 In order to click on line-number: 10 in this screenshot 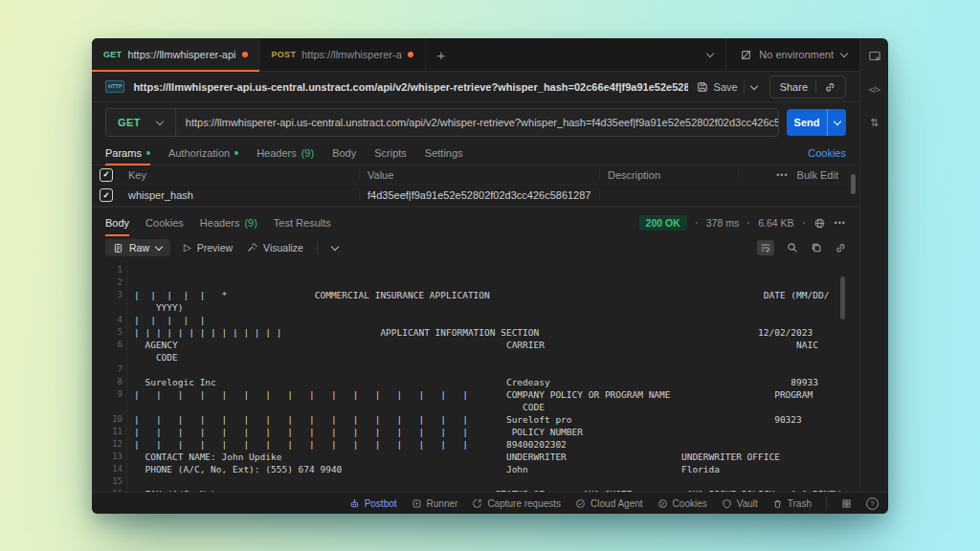, I will do `click(107, 419)`.